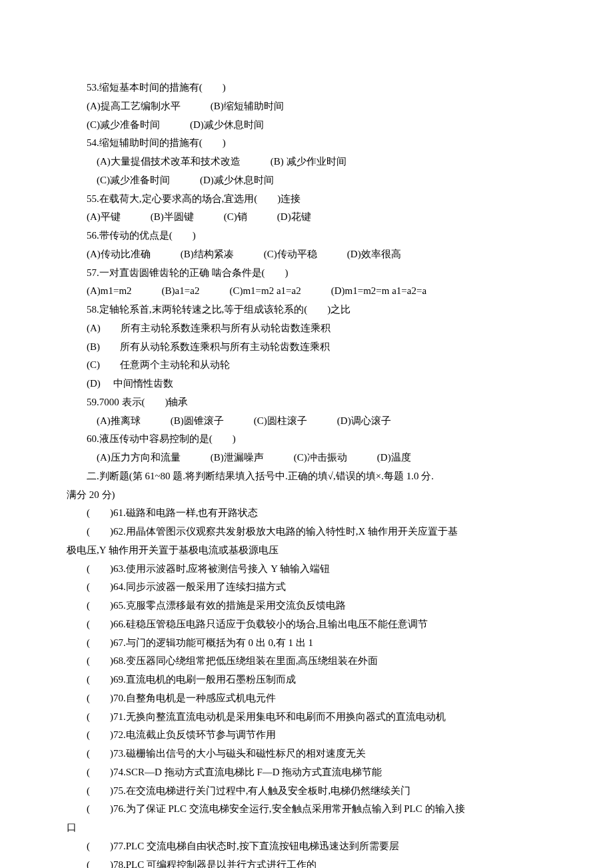  What do you see at coordinates (306, 625) in the screenshot?
I see `judge-66: ( )66.硅稳压管稳压电路只适应于负载较小的场合,且输出电压不能任意调节` at bounding box center [306, 625].